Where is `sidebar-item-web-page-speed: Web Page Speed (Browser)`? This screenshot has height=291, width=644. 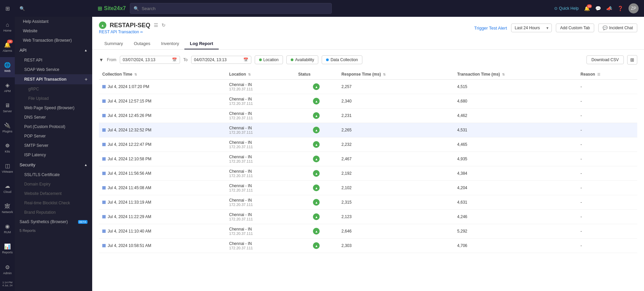
sidebar-item-web-page-speed: Web Page Speed (Browser) is located at coordinates (53, 108).